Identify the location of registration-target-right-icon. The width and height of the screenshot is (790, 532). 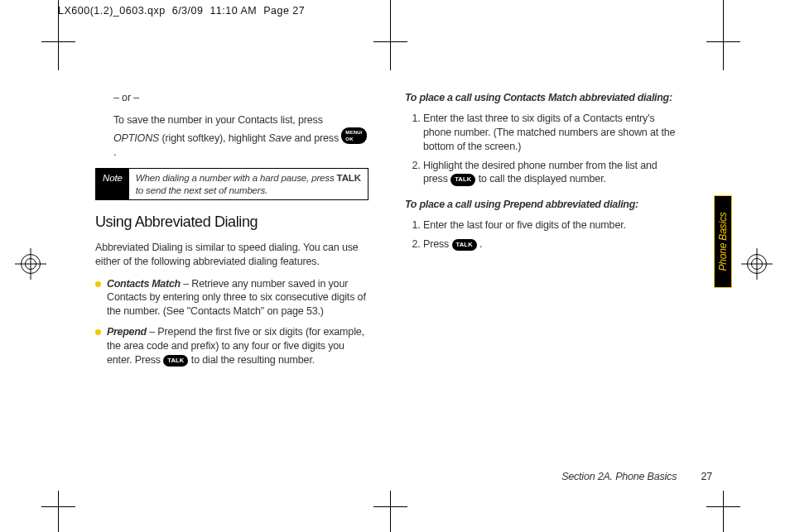
(757, 264).